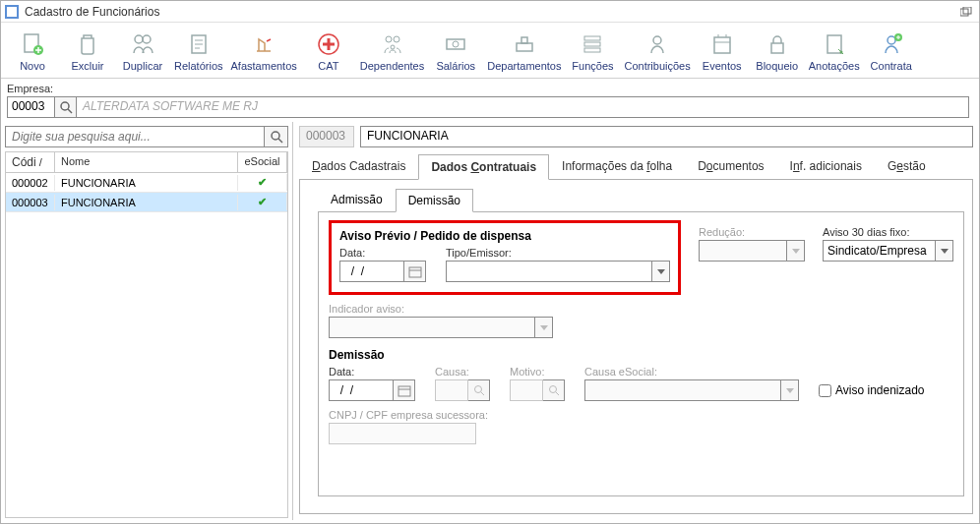  Describe the element at coordinates (752, 232) in the screenshot. I see `reducao-label: Redução:` at that location.